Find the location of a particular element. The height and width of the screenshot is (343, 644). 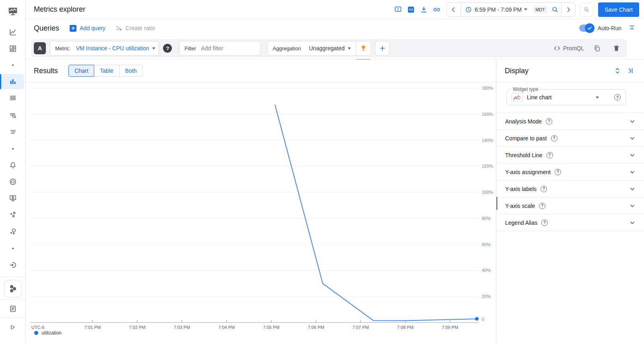

display-section-label: Threshold Line is located at coordinates (524, 155).